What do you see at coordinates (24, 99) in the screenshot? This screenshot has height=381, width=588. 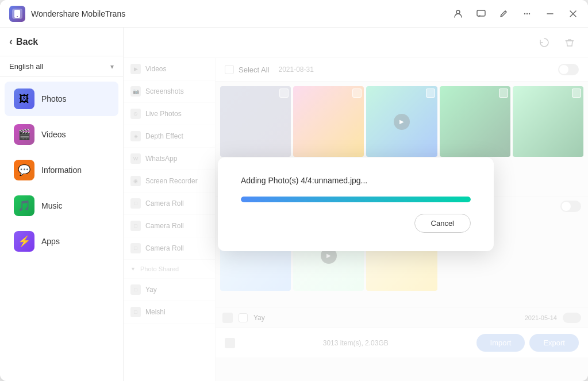 I see `photos-icon: 🖼` at bounding box center [24, 99].